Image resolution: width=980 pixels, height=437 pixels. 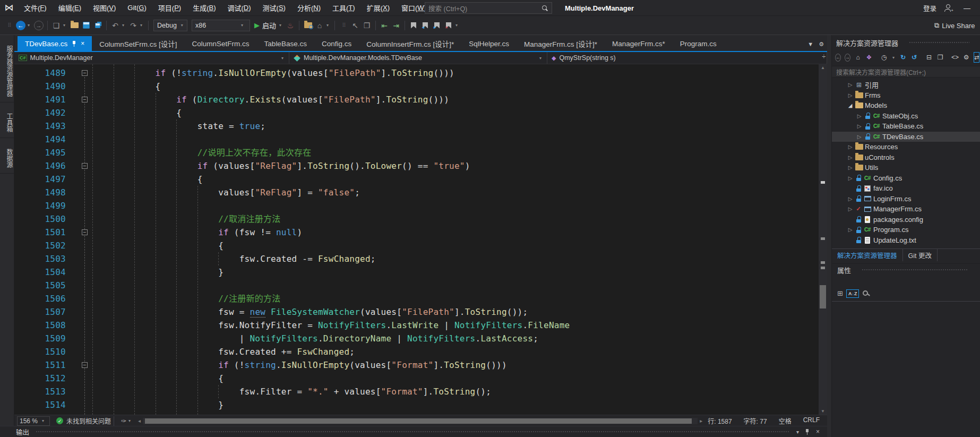 What do you see at coordinates (344, 7) in the screenshot?
I see `menu-工具: 工具(T)` at bounding box center [344, 7].